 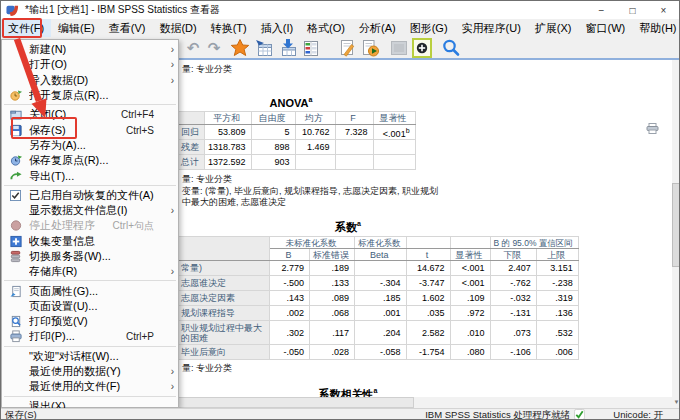 What do you see at coordinates (348, 228) in the screenshot?
I see `coefficients-title: 系数a` at bounding box center [348, 228].